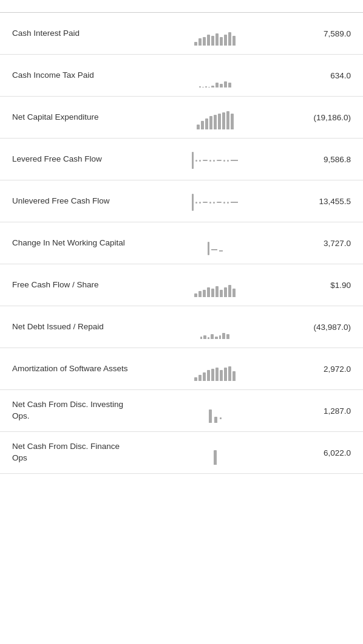 Image resolution: width=363 pixels, height=644 pixels. I want to click on table-row: Unlevered Free Cash Flow13,455.5, so click(182, 202).